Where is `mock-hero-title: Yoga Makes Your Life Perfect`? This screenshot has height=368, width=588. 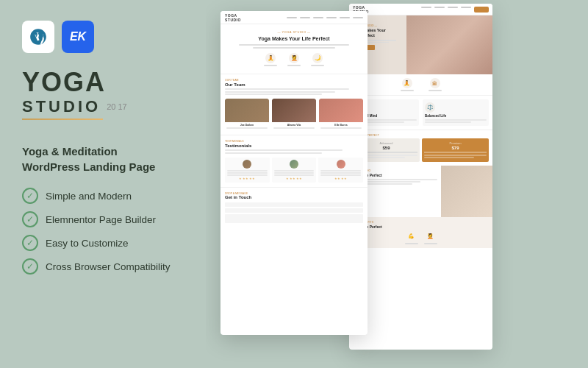
mock-hero-title: Yoga Makes Your Life Perfect is located at coordinates (294, 38).